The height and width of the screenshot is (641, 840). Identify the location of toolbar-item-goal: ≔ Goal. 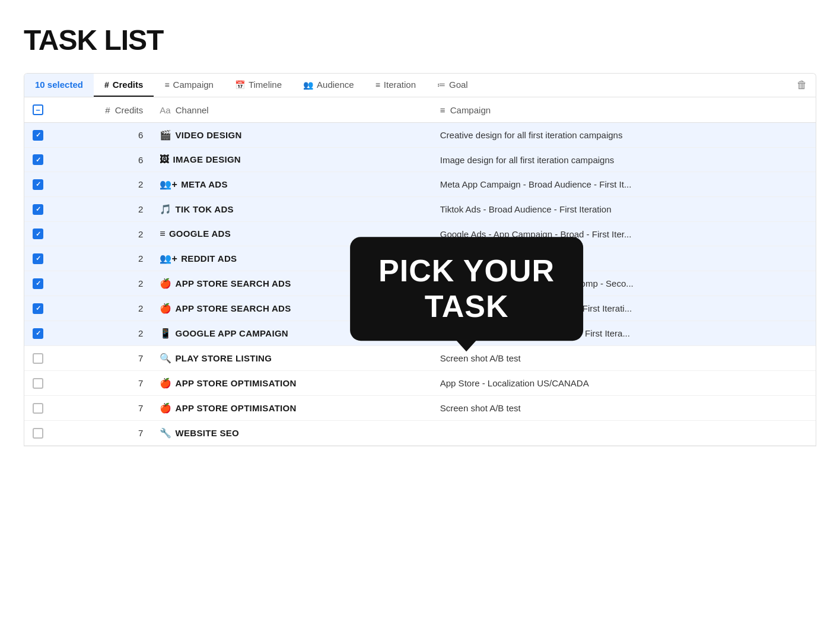
(453, 85).